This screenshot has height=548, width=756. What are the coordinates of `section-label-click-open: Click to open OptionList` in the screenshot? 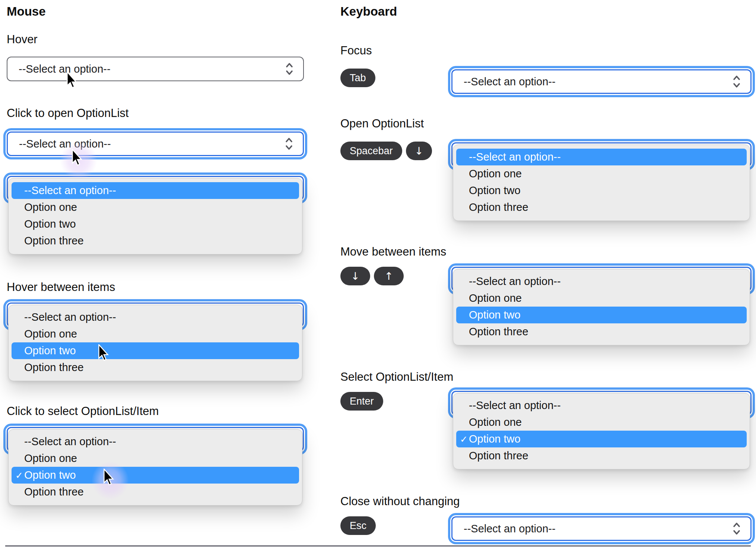 It's located at (68, 113).